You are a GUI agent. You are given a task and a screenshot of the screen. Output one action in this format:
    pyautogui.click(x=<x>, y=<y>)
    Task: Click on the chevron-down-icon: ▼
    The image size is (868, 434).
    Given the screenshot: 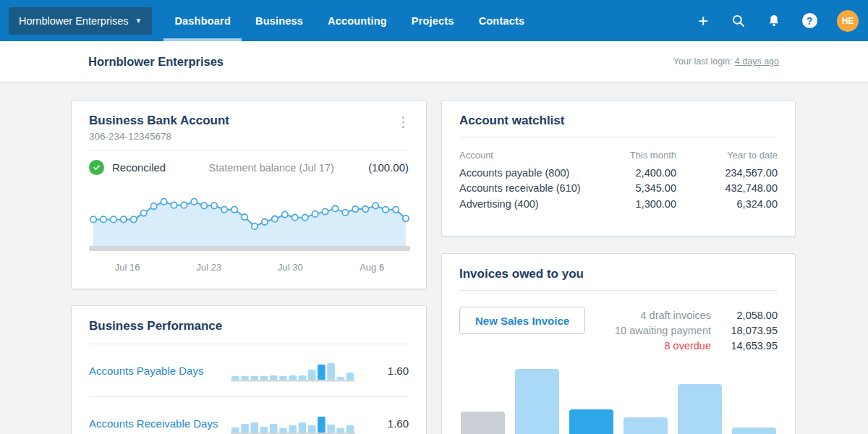 What is the action you would take?
    pyautogui.click(x=139, y=20)
    